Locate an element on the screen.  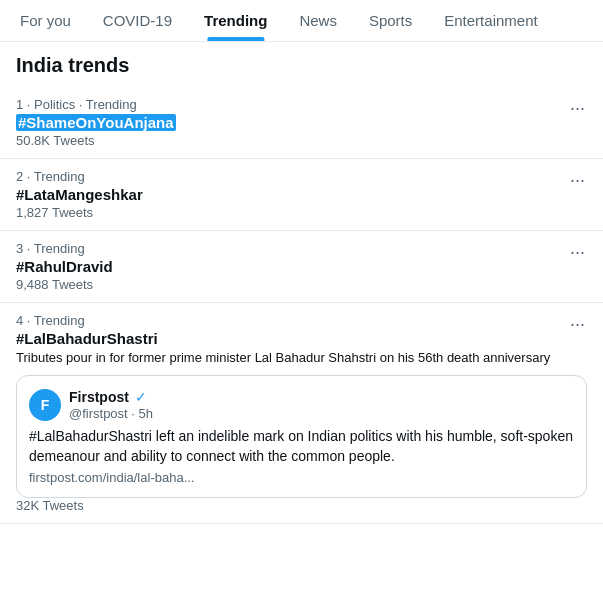
tab-entertainment: Entertainment is located at coordinates (490, 20).